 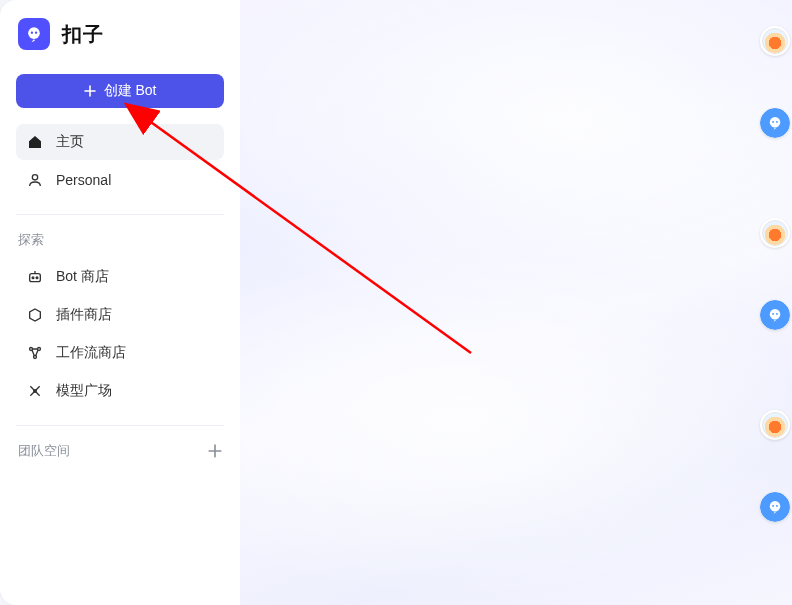 I want to click on add-team-space-button, so click(x=215, y=451).